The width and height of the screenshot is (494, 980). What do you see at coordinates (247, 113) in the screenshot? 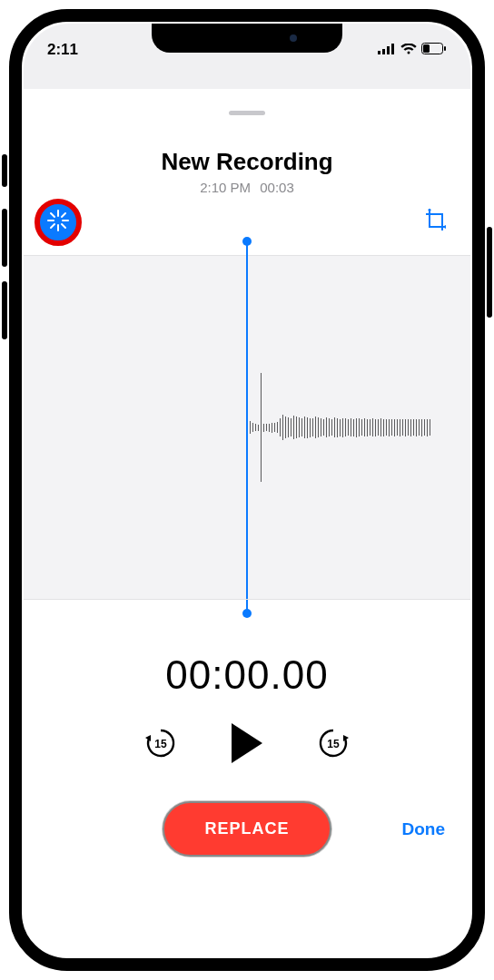
I see `sheet-grabber` at bounding box center [247, 113].